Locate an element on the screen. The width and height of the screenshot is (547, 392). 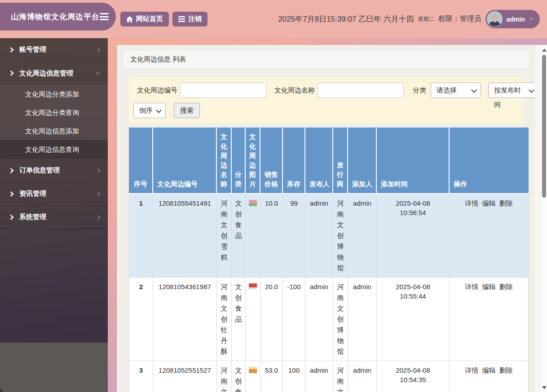
home-icon is located at coordinates (129, 19).